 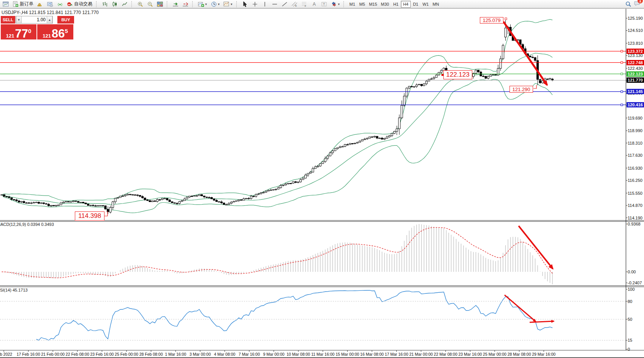 What do you see at coordinates (630, 301) in the screenshot?
I see `rsi-level-label: 80` at bounding box center [630, 301].